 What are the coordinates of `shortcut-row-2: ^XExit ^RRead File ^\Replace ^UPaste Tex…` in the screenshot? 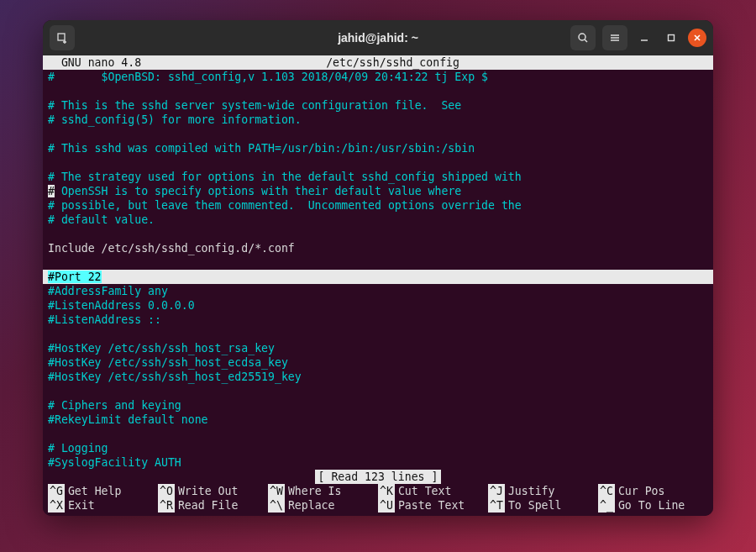 It's located at (378, 506).